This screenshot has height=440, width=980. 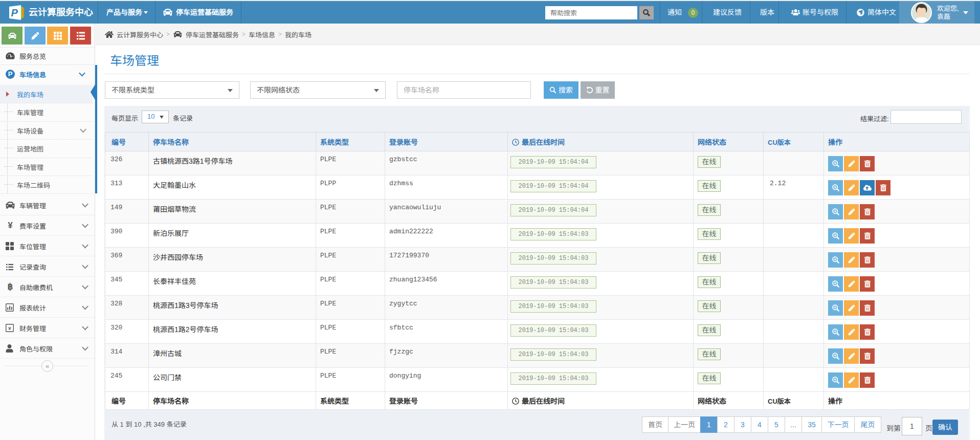 What do you see at coordinates (15, 13) in the screenshot?
I see `svg-text: P` at bounding box center [15, 13].